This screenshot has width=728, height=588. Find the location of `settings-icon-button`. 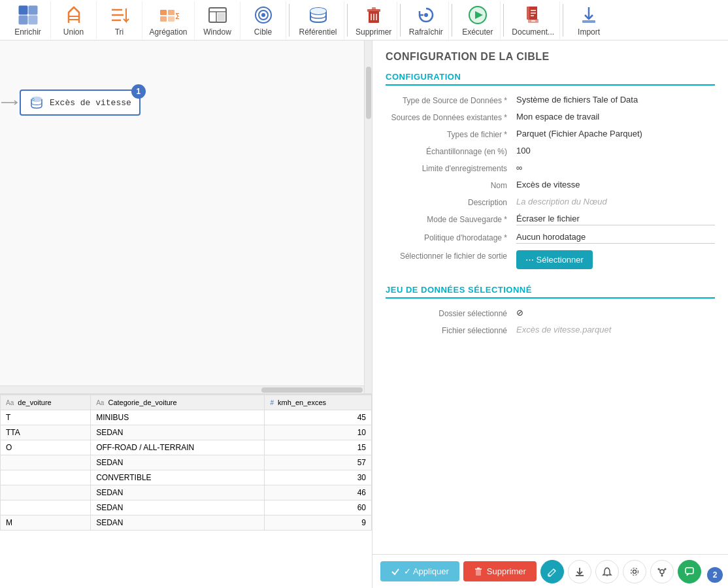

settings-icon-button is located at coordinates (635, 572).